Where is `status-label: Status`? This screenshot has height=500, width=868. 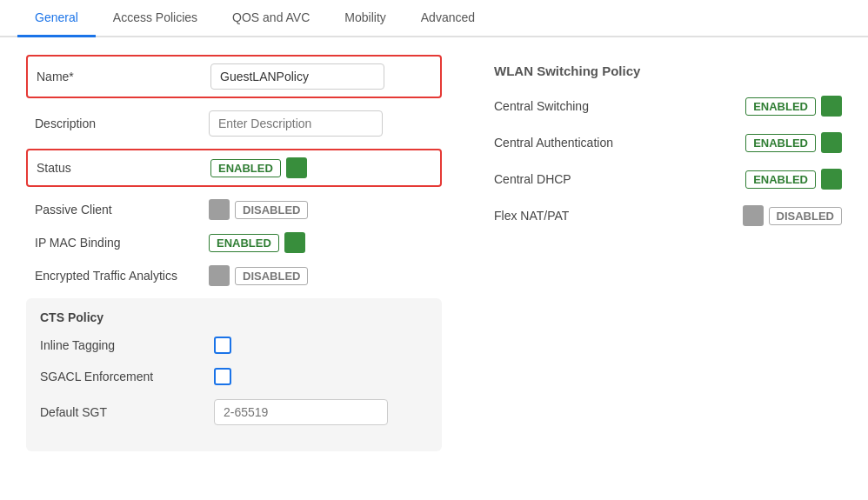 status-label: Status is located at coordinates (115, 168).